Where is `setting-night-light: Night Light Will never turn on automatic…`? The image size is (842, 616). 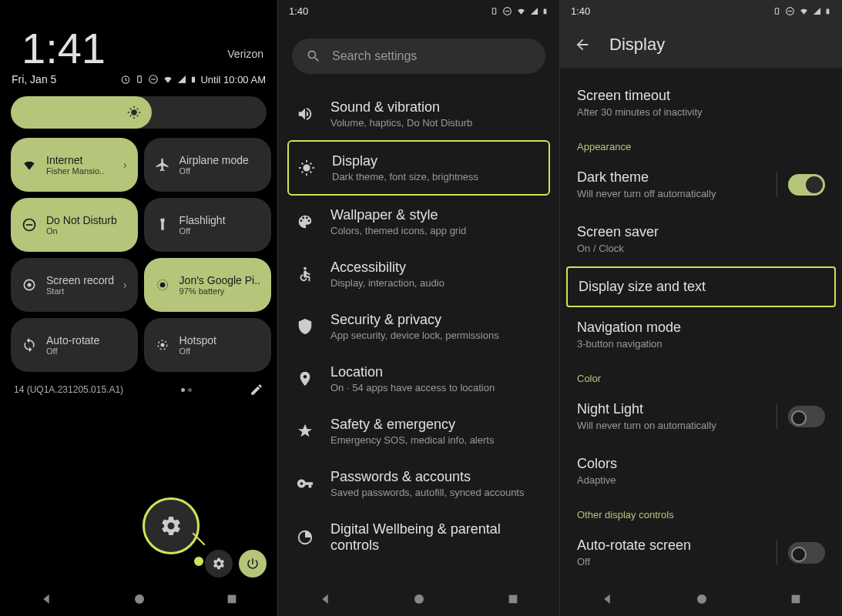 setting-night-light: Night Light Will never turn on automatic… is located at coordinates (701, 416).